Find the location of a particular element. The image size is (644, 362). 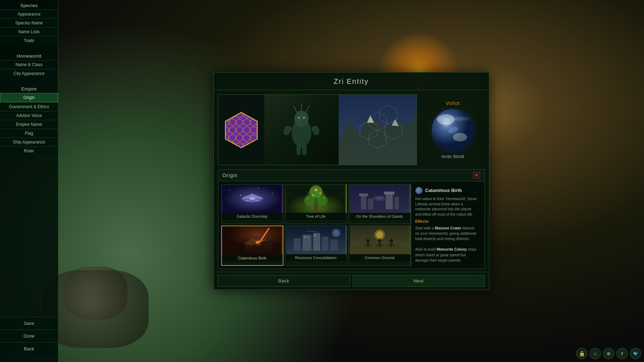

sidebar-item-empire-name: Empire Name is located at coordinates (29, 124).